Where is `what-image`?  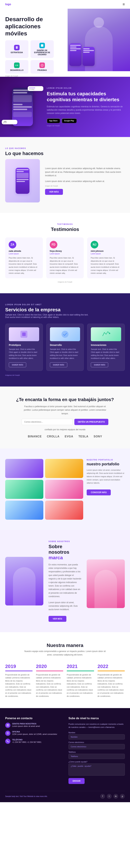 what-image is located at coordinates (22, 181).